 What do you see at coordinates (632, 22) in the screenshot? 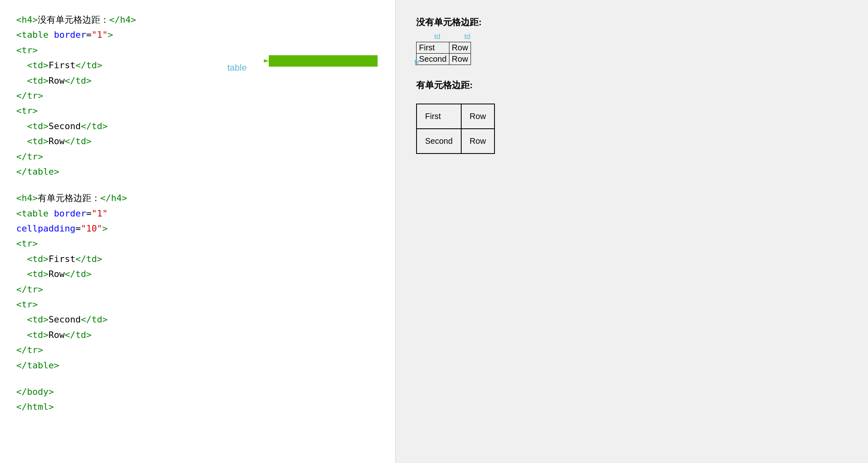
I see `section1-title: 没有单元格边距:` at bounding box center [632, 22].